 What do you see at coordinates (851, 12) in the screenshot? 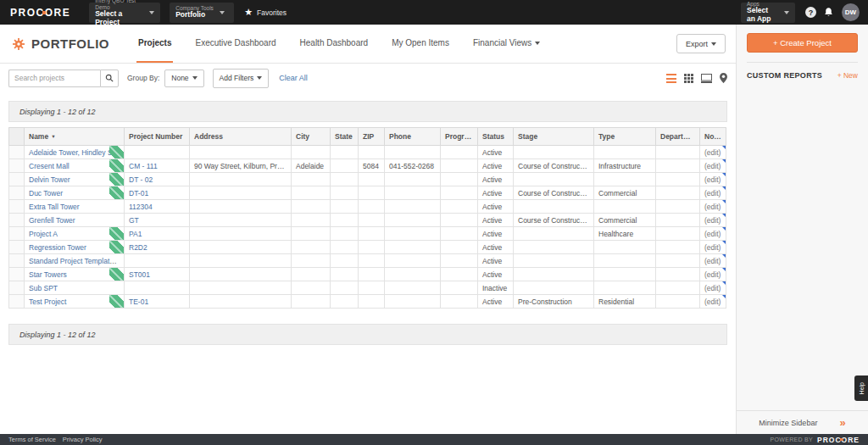
I see `user-avatar: DW` at bounding box center [851, 12].